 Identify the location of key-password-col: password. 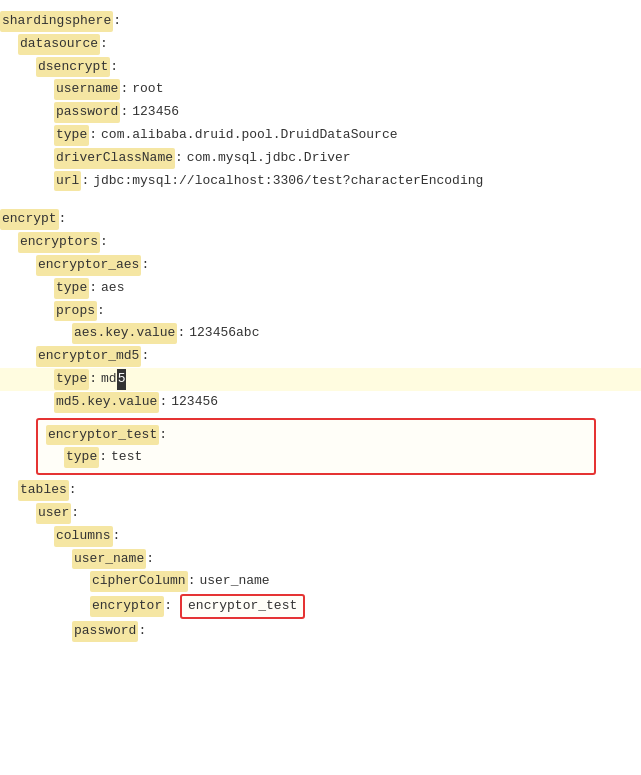
(105, 632).